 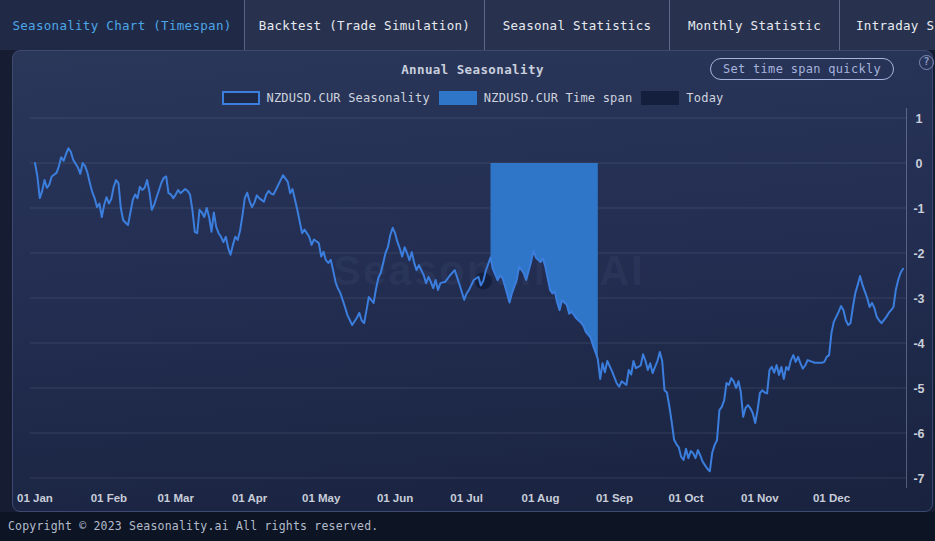 I want to click on legend-item-today: Today, so click(x=682, y=98).